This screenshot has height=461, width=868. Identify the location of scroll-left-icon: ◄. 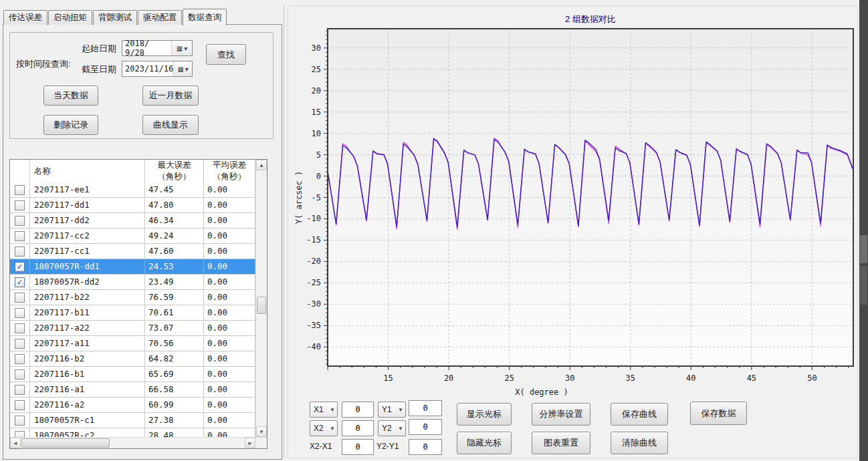
(15, 443).